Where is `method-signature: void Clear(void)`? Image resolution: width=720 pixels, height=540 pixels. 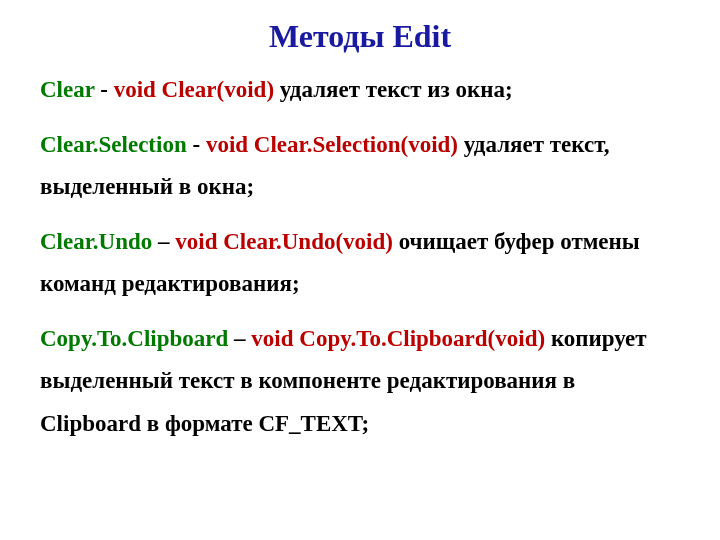
method-signature: void Clear(void) is located at coordinates (194, 90).